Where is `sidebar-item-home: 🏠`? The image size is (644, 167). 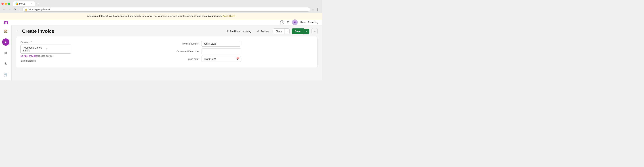 sidebar-item-home: 🏠 is located at coordinates (6, 31).